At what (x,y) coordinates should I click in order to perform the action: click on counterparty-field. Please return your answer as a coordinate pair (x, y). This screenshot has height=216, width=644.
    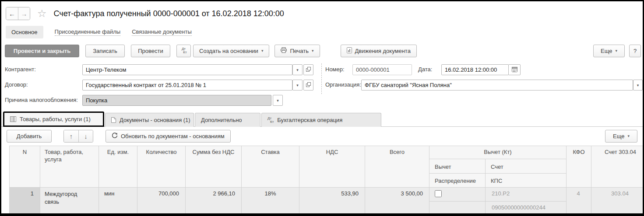
    Looking at the image, I should click on (187, 70).